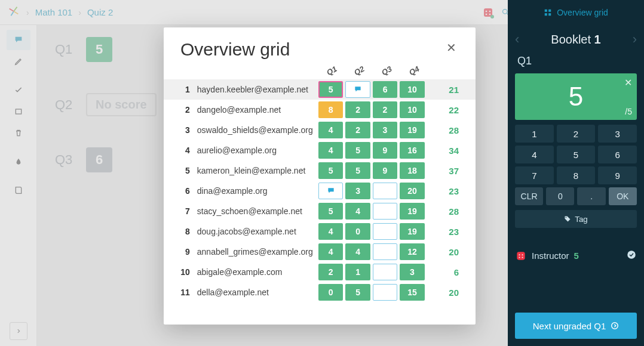  I want to click on instructor-score: 5, so click(576, 255).